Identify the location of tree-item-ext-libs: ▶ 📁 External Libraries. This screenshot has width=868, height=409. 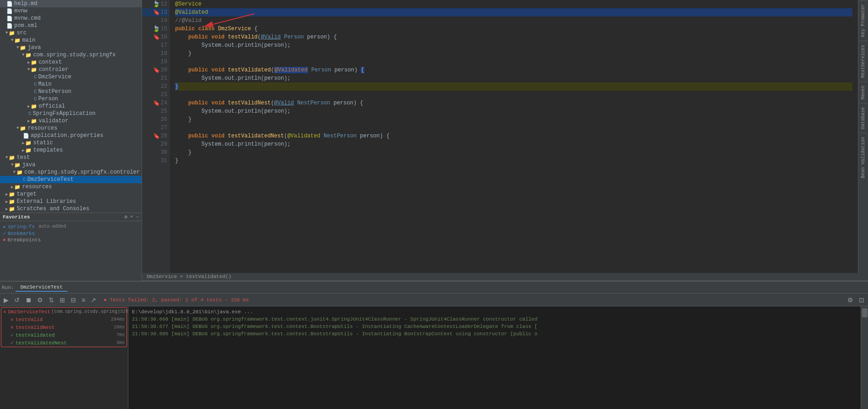
(71, 202).